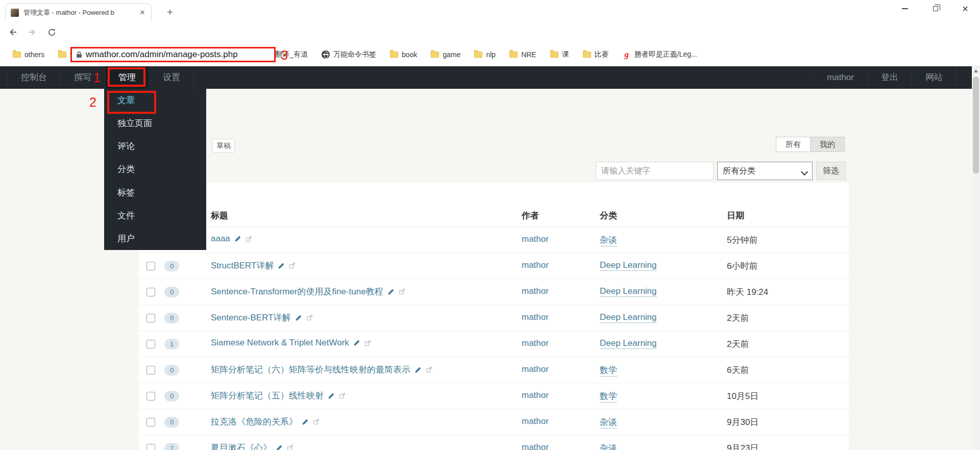  Describe the element at coordinates (52, 32) in the screenshot. I see `reload-icon` at that location.